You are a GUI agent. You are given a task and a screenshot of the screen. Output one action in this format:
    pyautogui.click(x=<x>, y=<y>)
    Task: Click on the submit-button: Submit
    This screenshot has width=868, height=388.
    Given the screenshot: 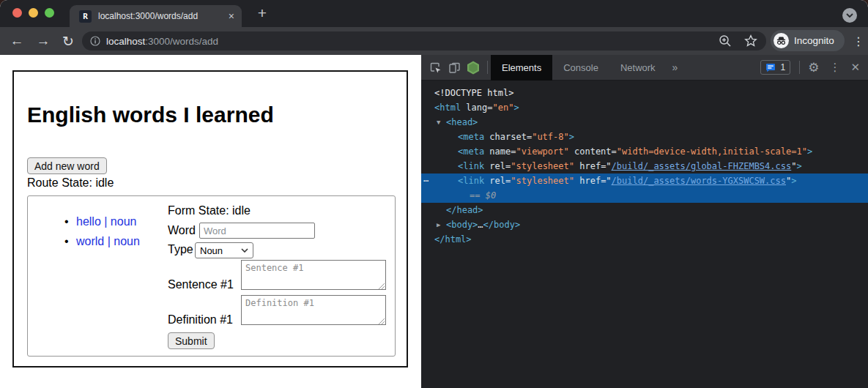 What is the action you would take?
    pyautogui.click(x=191, y=341)
    